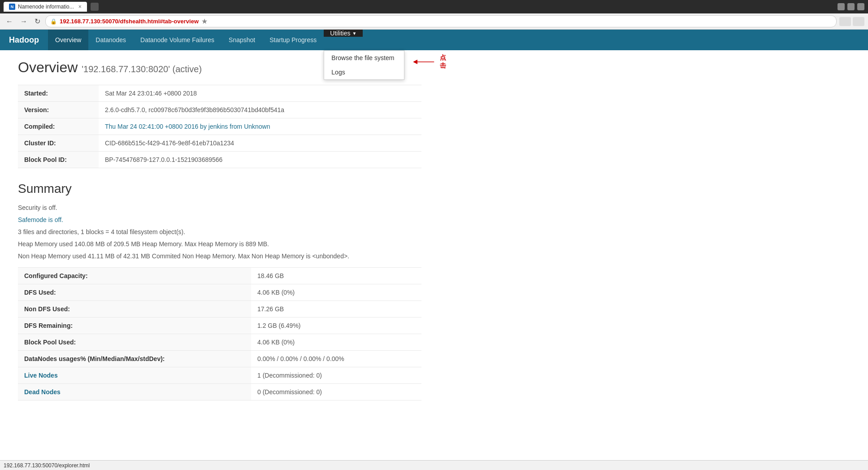  I want to click on summary-lines: Security is off.Safemode is off.3 files …, so click(269, 232).